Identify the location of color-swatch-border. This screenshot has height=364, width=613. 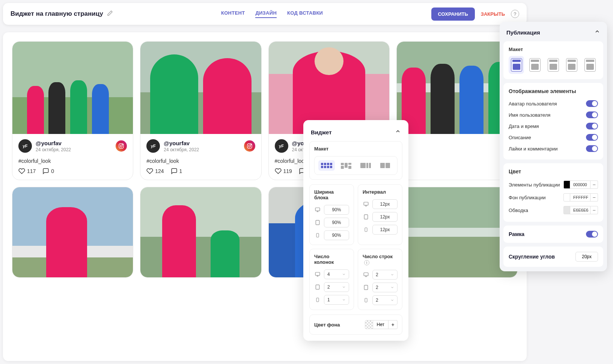
(567, 210).